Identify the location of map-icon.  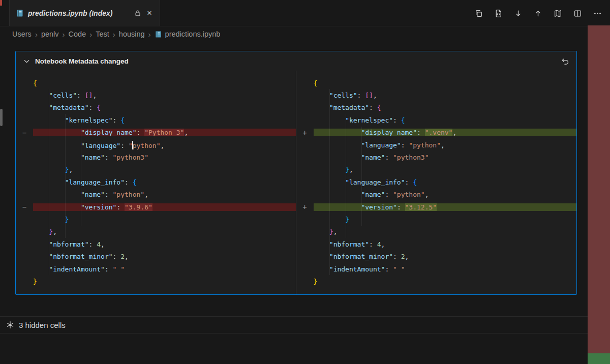
(558, 13).